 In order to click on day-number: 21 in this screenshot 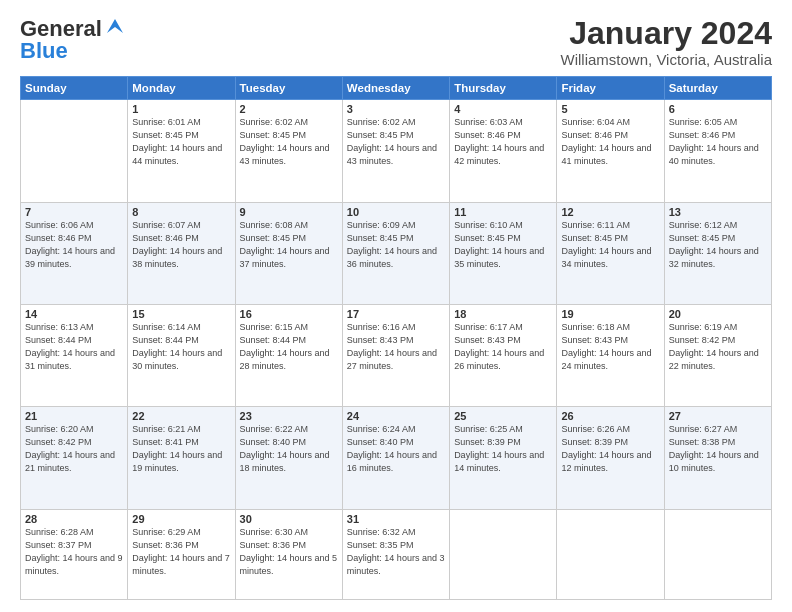, I will do `click(74, 416)`.